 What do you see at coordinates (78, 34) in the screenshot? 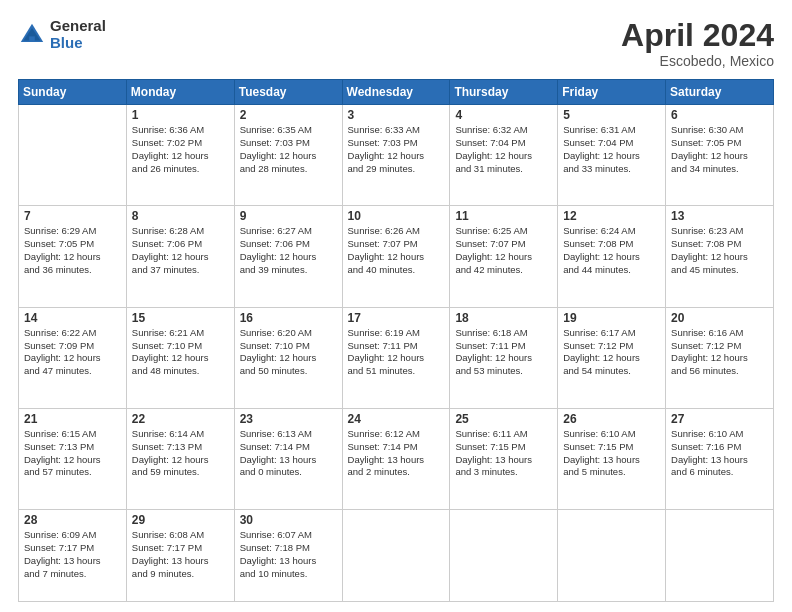
I see `logo-text: General Blue` at bounding box center [78, 34].